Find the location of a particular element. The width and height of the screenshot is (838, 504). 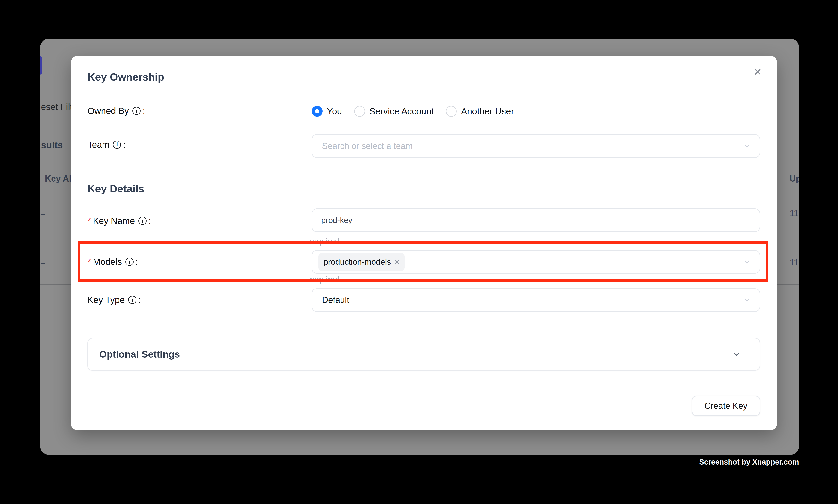

key-name-label-text: Key Name is located at coordinates (114, 221).